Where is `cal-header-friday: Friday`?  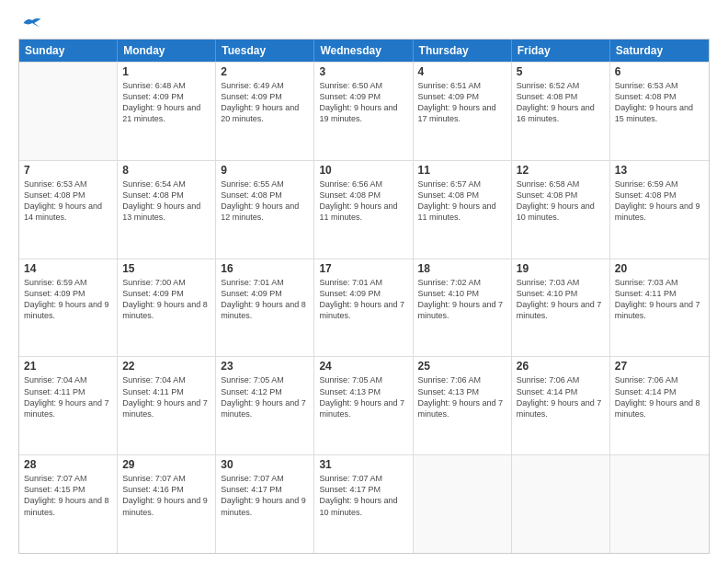 cal-header-friday: Friday is located at coordinates (561, 51).